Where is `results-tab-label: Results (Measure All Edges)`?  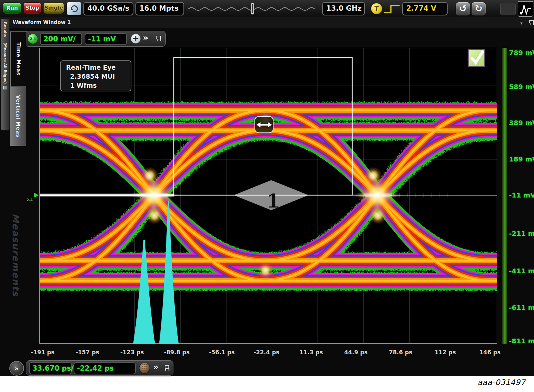 results-tab-label: Results (Measure All Edges) is located at coordinates (5, 53).